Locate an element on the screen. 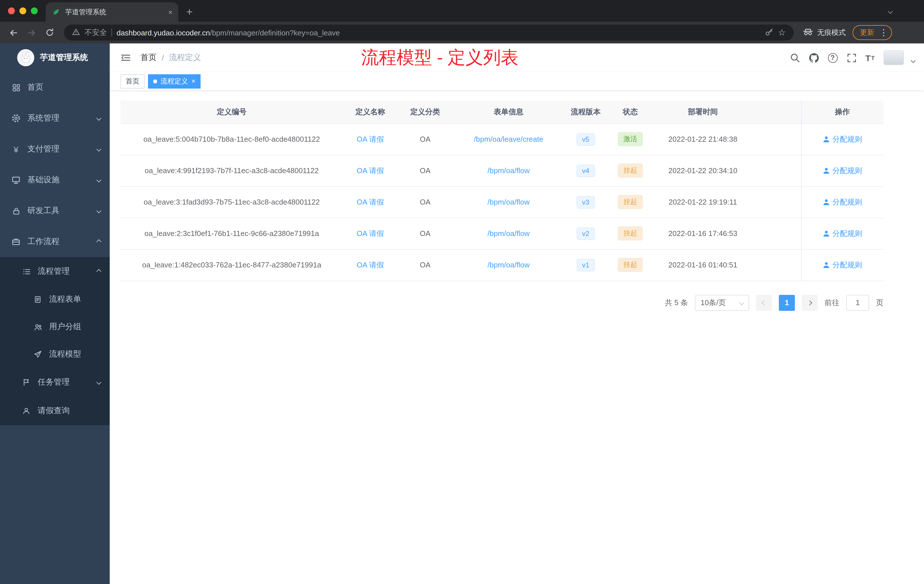 This screenshot has height=584, width=924. sidebar-item-home: 首页 is located at coordinates (55, 87).